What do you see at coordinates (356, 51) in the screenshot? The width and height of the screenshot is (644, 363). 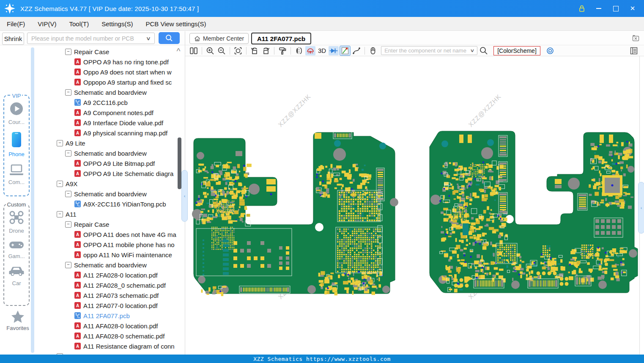 I see `curve-tool-button` at bounding box center [356, 51].